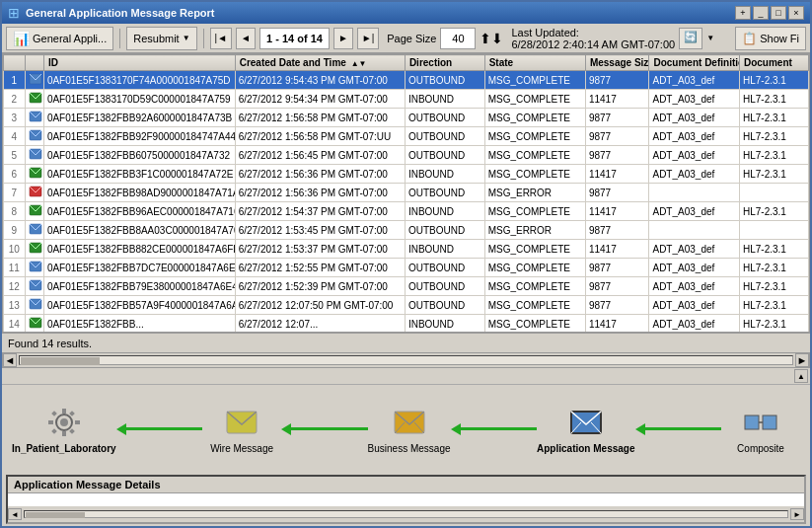 This screenshot has height=528, width=812. What do you see at coordinates (444, 324) in the screenshot?
I see `row-direction: INBOUND` at bounding box center [444, 324].